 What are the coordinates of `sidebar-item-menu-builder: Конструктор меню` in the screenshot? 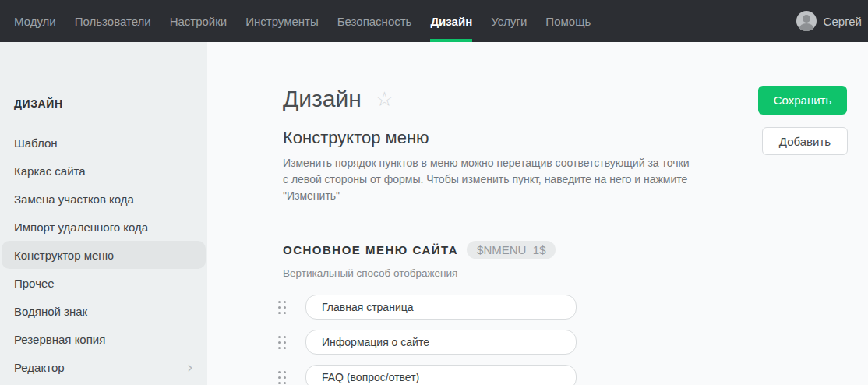 It's located at (104, 255).